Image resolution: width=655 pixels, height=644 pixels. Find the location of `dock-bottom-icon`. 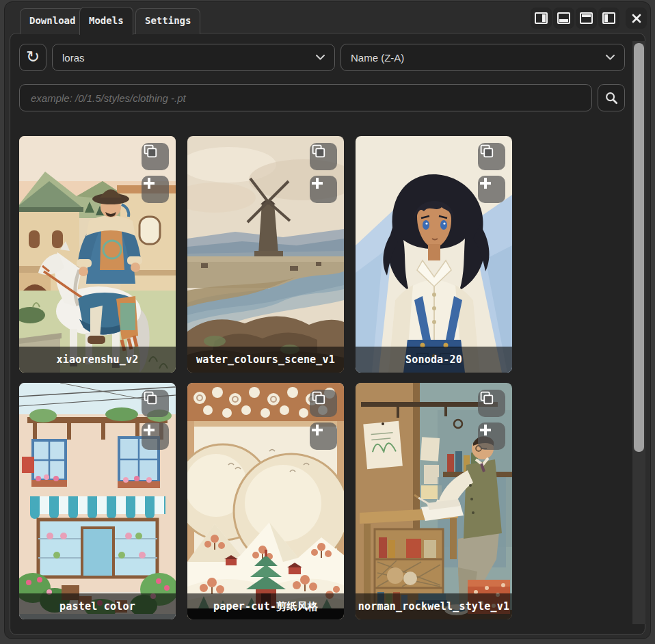

dock-bottom-icon is located at coordinates (563, 18).